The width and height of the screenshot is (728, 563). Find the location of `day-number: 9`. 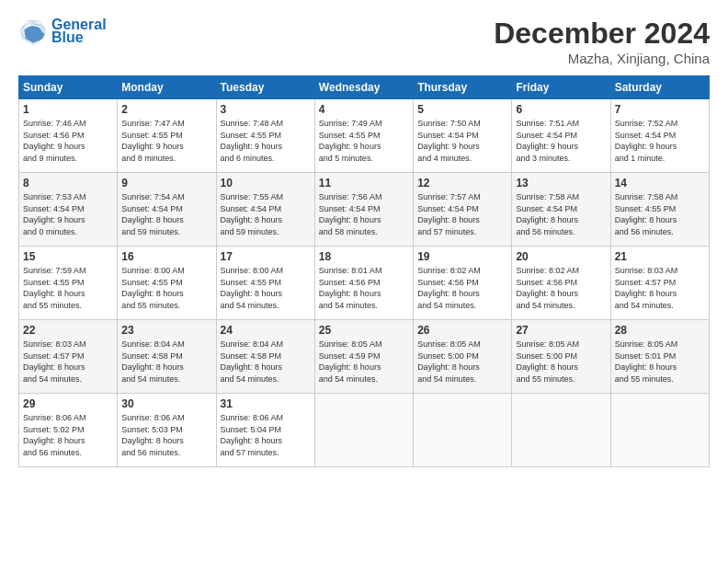

day-number: 9 is located at coordinates (166, 183).